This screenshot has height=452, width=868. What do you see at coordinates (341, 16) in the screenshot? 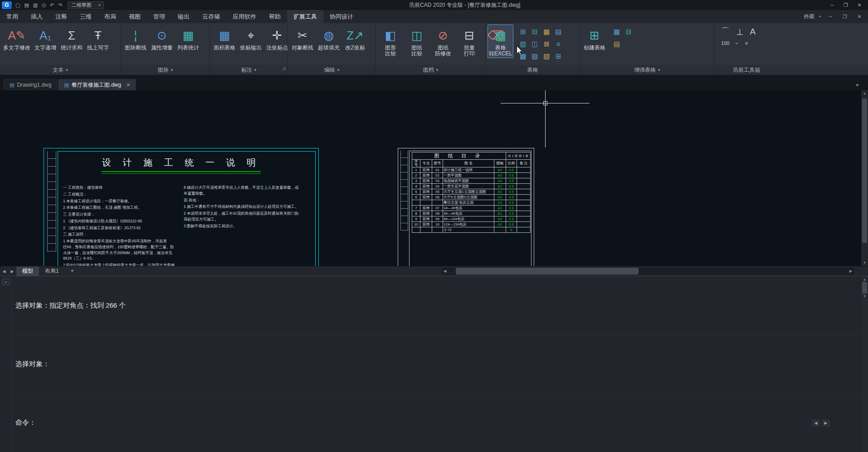
I see `ribbon-tab: 协同设计` at bounding box center [341, 16].